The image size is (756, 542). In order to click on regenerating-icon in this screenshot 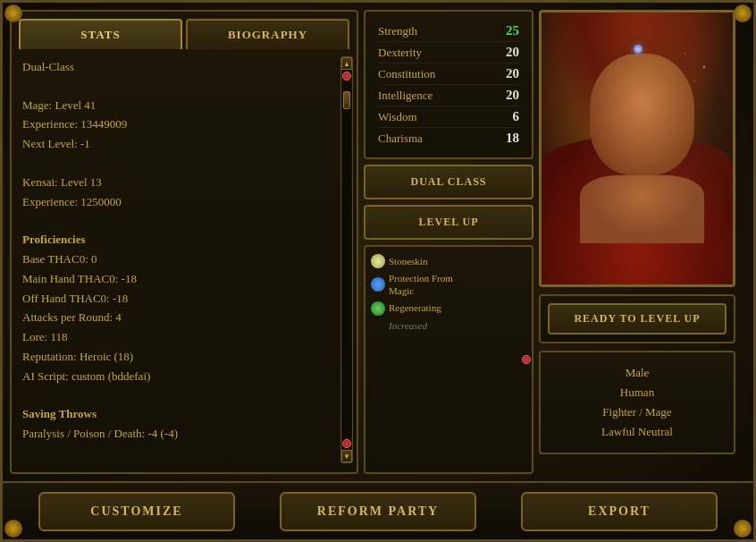, I will do `click(378, 309)`.